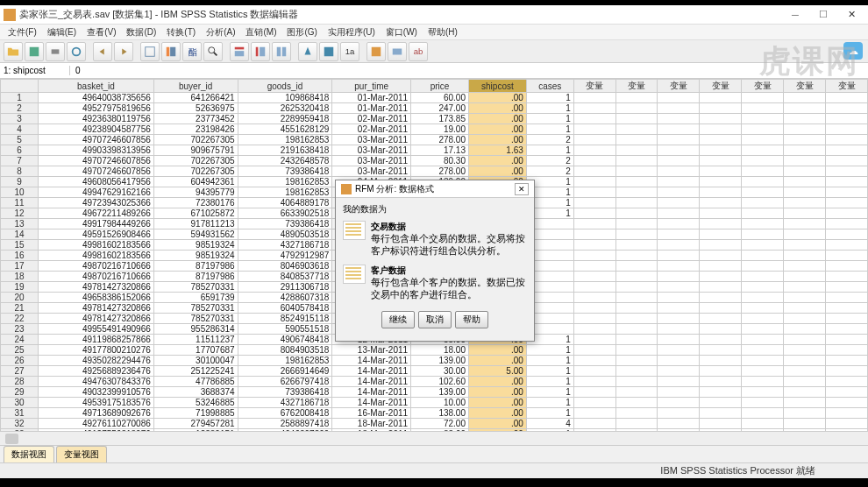 The height and width of the screenshot is (487, 868). Describe the element at coordinates (19, 224) in the screenshot. I see `row-number: 13` at that location.